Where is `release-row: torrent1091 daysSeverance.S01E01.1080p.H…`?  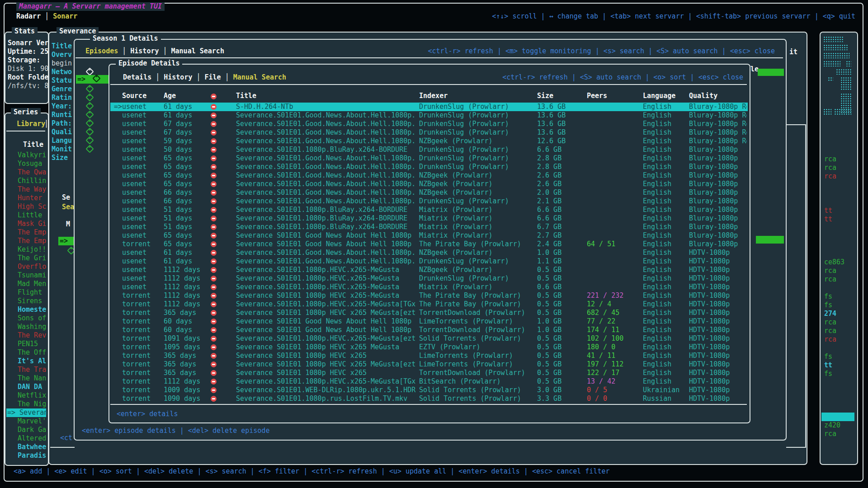 release-row: torrent1091 daysSeverance.S01E01.1080p.H… is located at coordinates (429, 339).